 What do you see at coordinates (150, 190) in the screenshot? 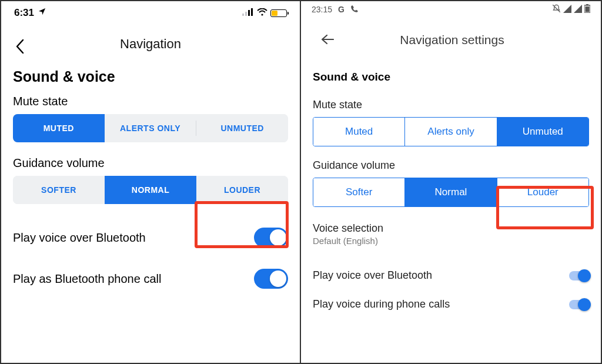
I see `guidance-option-normal: NORMAL` at bounding box center [150, 190].